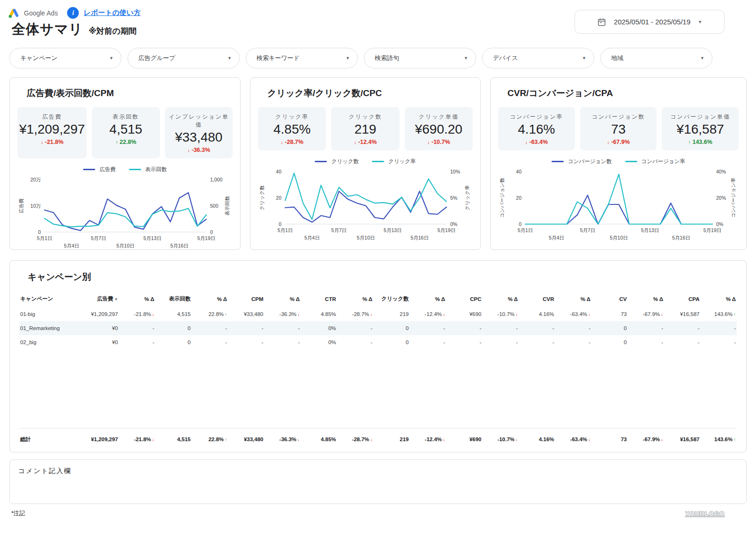 This screenshot has width=756, height=534. I want to click on scorecard-delta: ↓ -63.4%, so click(537, 142).